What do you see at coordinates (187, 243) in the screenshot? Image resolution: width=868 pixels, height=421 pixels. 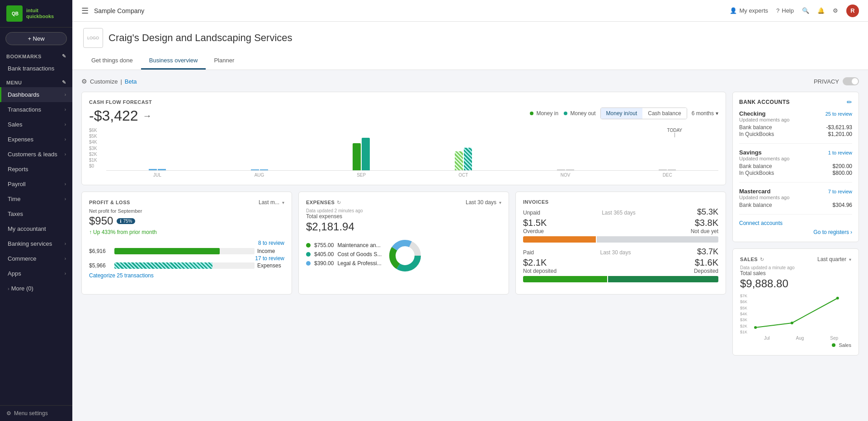 I see `pl-review-link: 8 to review` at bounding box center [187, 243].